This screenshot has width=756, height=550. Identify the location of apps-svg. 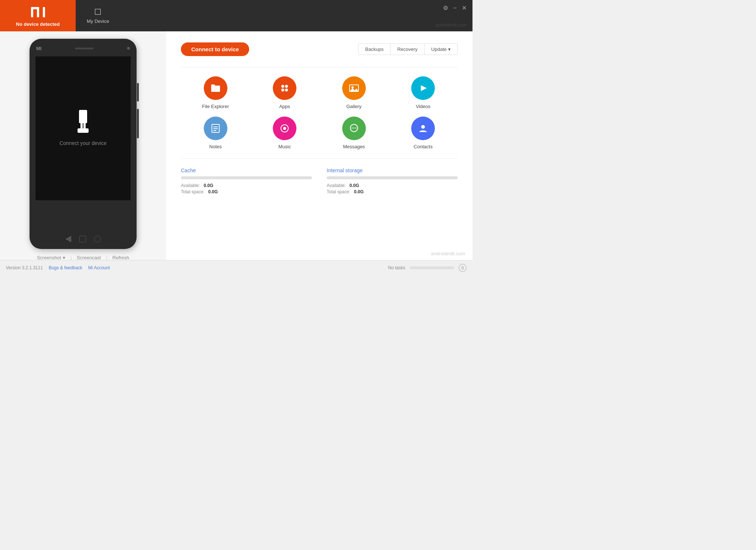
(285, 88).